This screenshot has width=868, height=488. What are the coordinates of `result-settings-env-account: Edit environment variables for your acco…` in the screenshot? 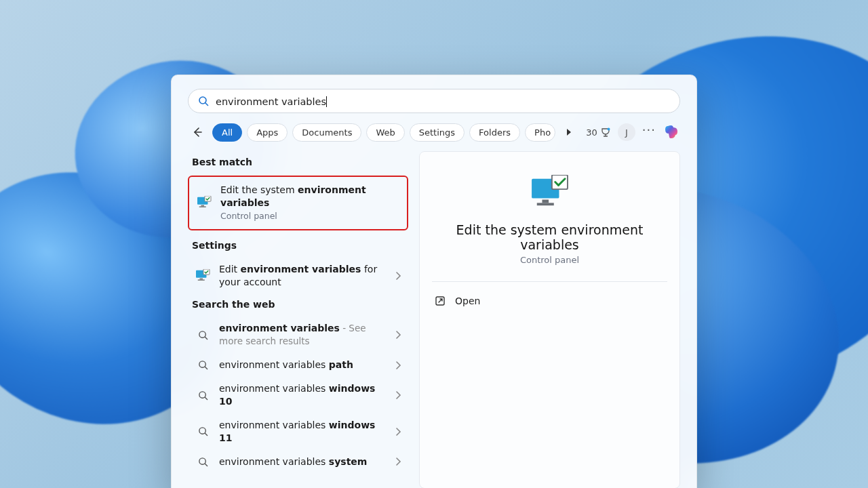 It's located at (298, 276).